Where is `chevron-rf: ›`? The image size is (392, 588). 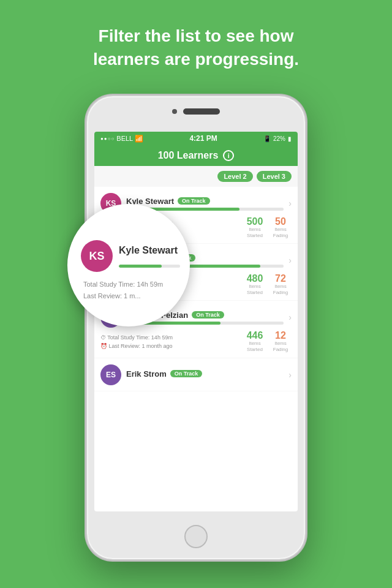 chevron-rf: › is located at coordinates (290, 317).